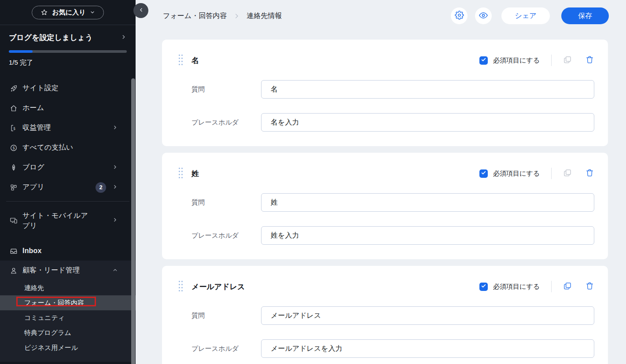 This screenshot has height=364, width=626. I want to click on preview-button, so click(483, 16).